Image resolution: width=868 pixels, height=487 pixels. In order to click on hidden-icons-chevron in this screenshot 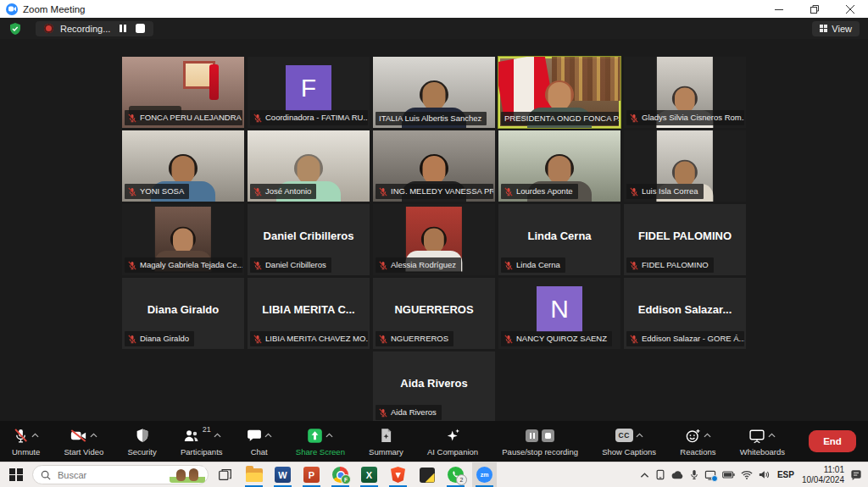, I will do `click(644, 475)`.